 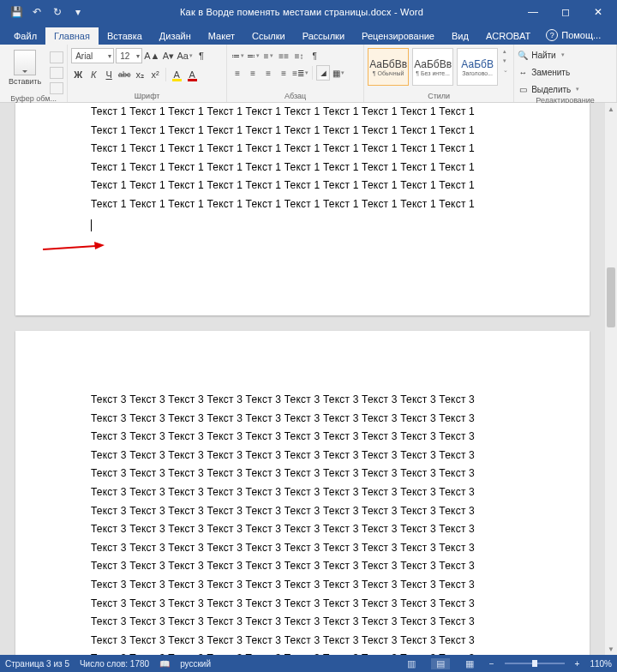 What do you see at coordinates (535, 663) in the screenshot?
I see `zoom-slider` at bounding box center [535, 663].